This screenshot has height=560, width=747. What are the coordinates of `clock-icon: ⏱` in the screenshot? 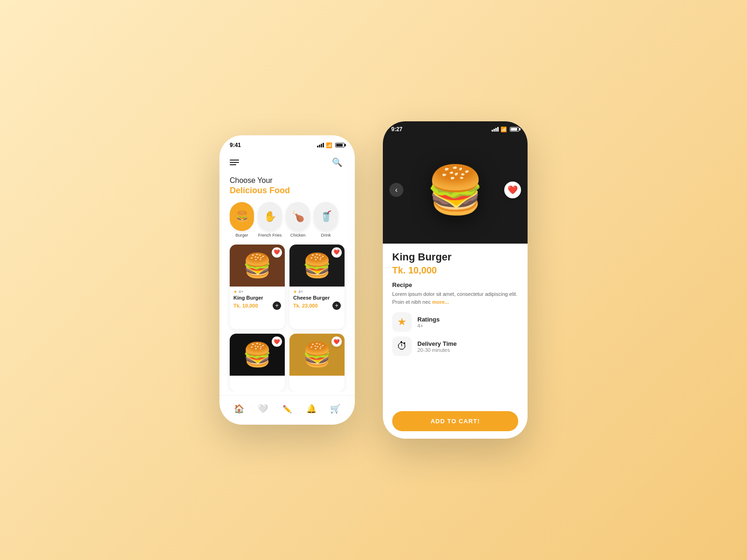 It's located at (402, 346).